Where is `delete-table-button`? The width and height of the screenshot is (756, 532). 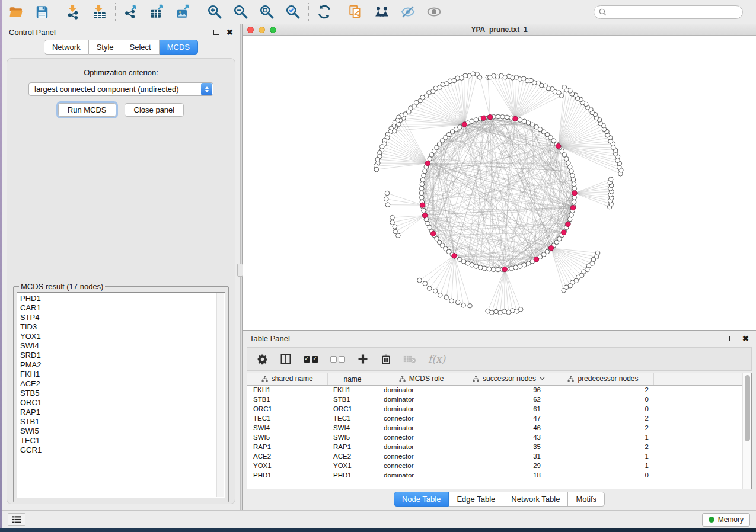 delete-table-button is located at coordinates (410, 359).